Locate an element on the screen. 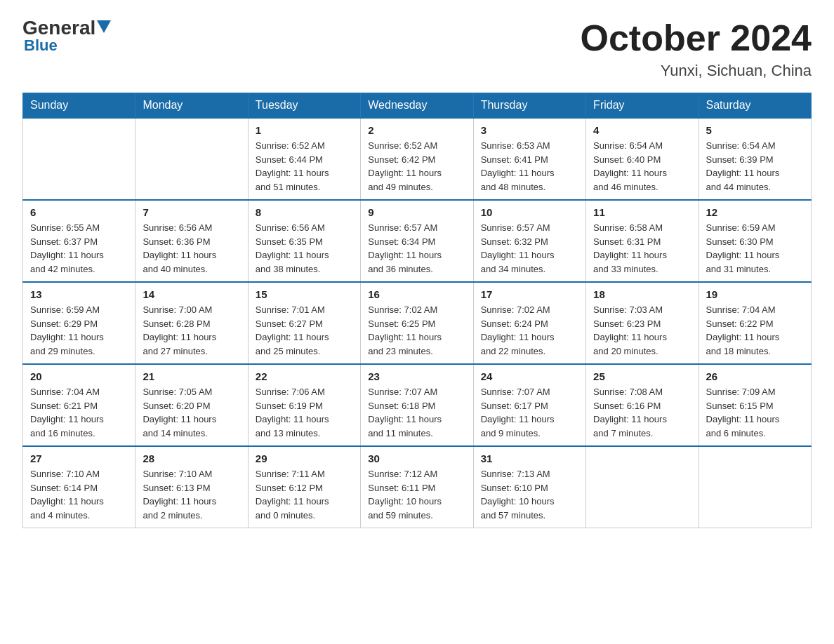  calendar-cell: 13Sunrise: 6:59 AMSunset: 6:29 PMDayligh… is located at coordinates (79, 323).